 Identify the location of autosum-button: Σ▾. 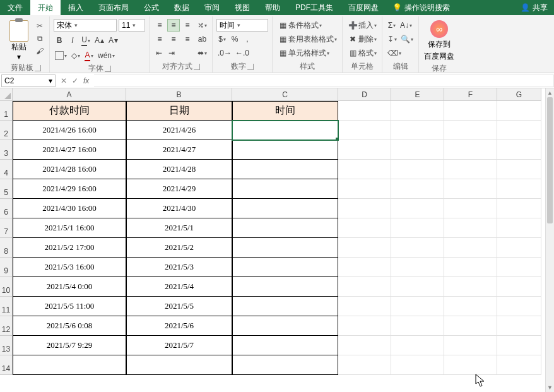
(392, 25).